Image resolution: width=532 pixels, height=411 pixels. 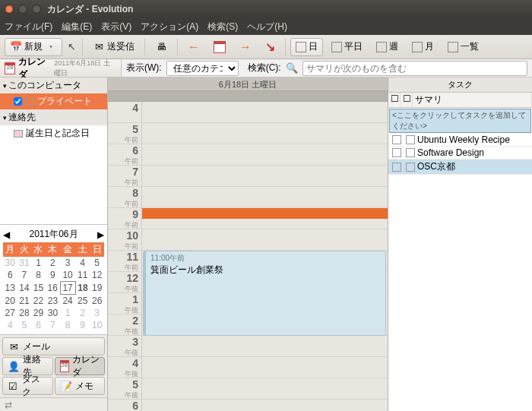 I want to click on minical-day: 13, so click(x=11, y=289).